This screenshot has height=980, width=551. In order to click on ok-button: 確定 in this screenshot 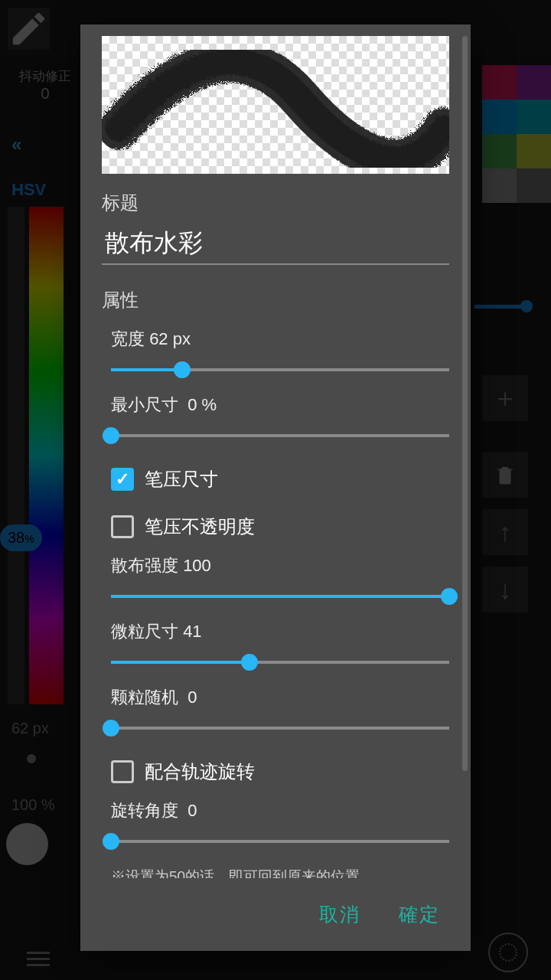, I will do `click(419, 914)`.